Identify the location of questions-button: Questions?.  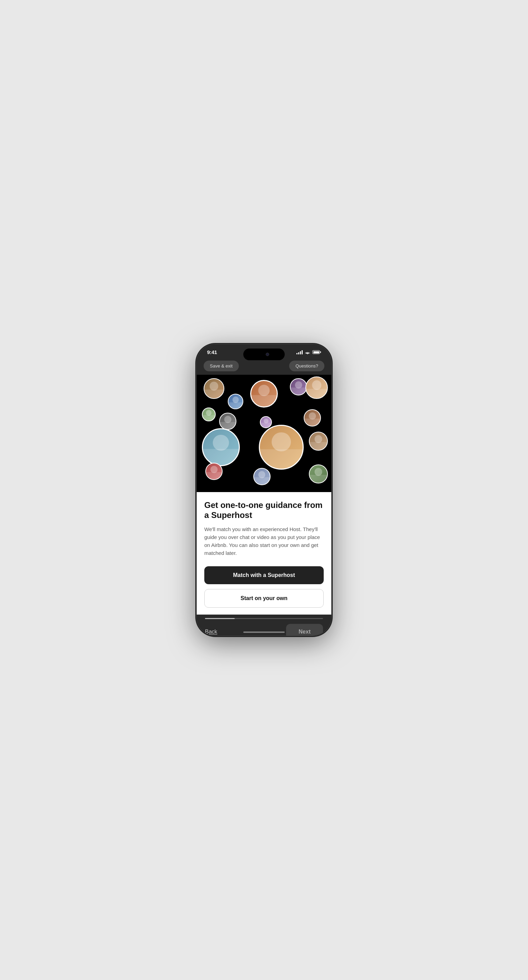
(307, 366).